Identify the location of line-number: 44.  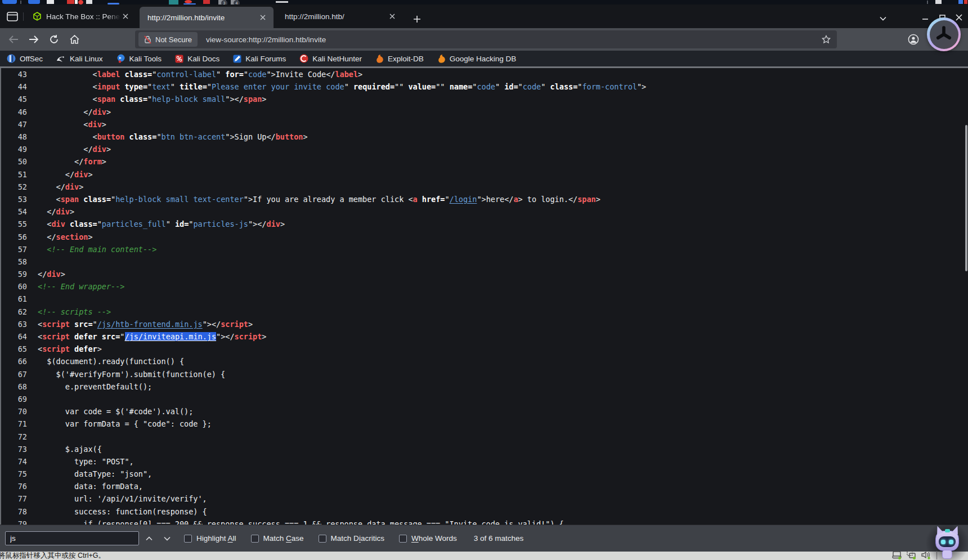
(14, 87).